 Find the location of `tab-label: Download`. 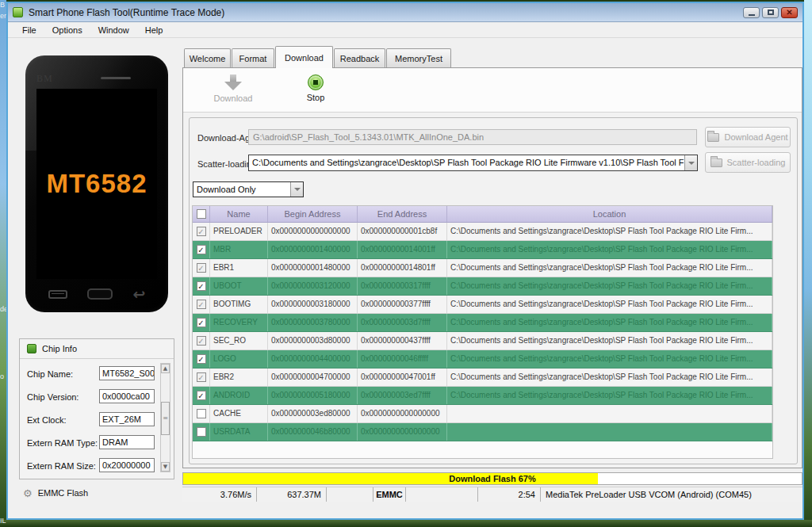

tab-label: Download is located at coordinates (304, 58).